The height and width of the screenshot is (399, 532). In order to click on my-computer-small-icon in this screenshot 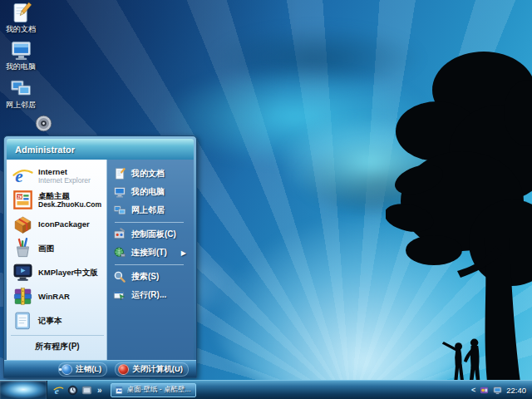, I will do `click(120, 192)`.